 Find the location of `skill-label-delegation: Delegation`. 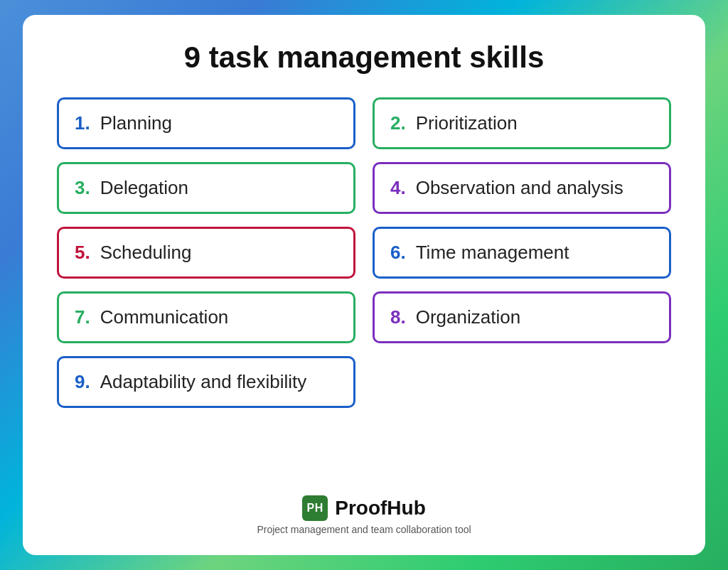

skill-label-delegation: Delegation is located at coordinates (144, 188).